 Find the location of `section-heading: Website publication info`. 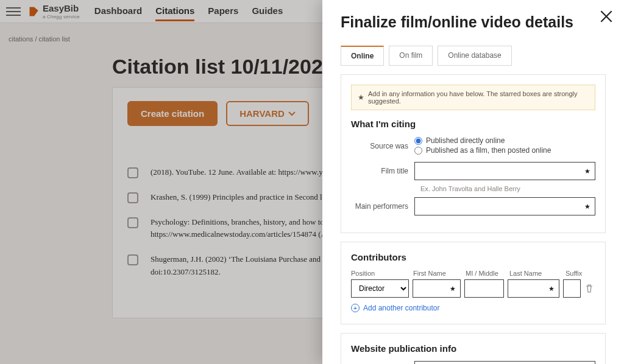

section-heading: Website publication info is located at coordinates (473, 348).